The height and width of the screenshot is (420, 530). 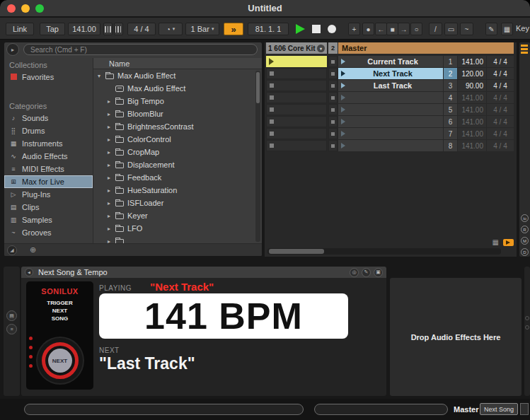 I want to click on close-window-button, so click(x=11, y=8).